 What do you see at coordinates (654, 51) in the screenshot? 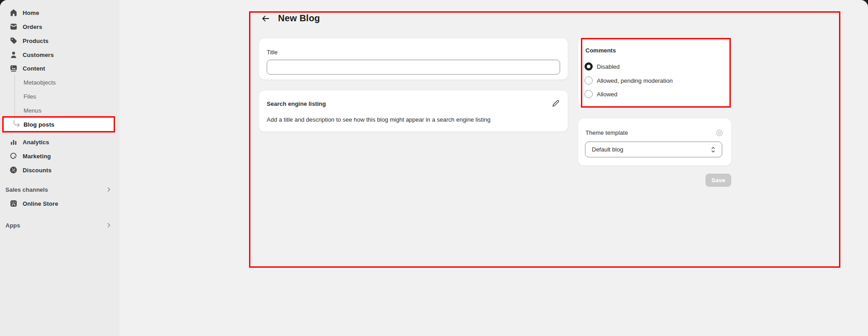
I see `comments-card-title: Comments` at bounding box center [654, 51].